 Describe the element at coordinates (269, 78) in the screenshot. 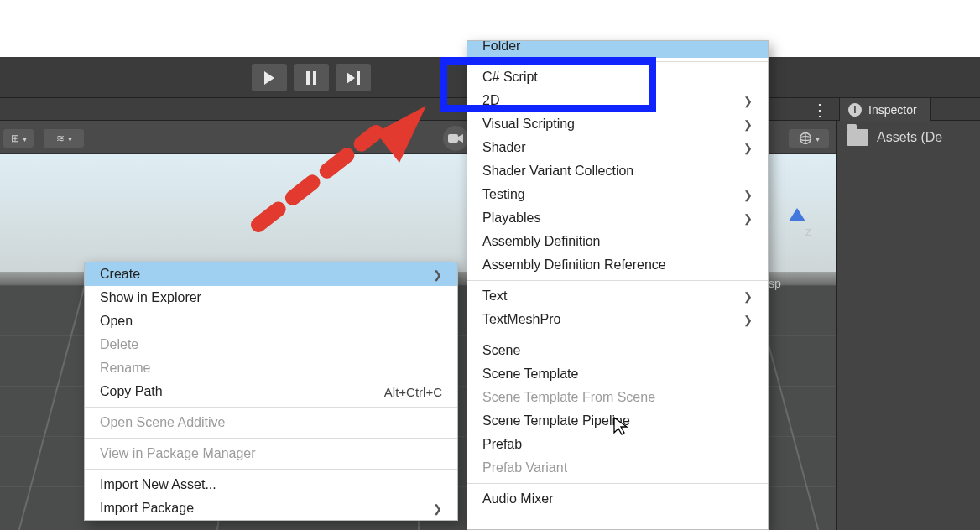

I see `play-icon` at that location.